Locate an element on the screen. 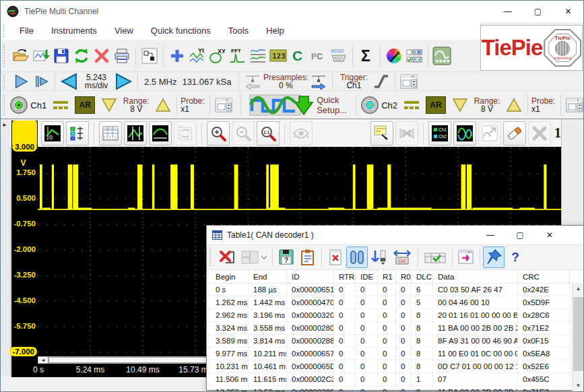  table-row: 9.977 ms 10.211 ms 0x00000657 0 0 0 0 8 … is located at coordinates (395, 354).